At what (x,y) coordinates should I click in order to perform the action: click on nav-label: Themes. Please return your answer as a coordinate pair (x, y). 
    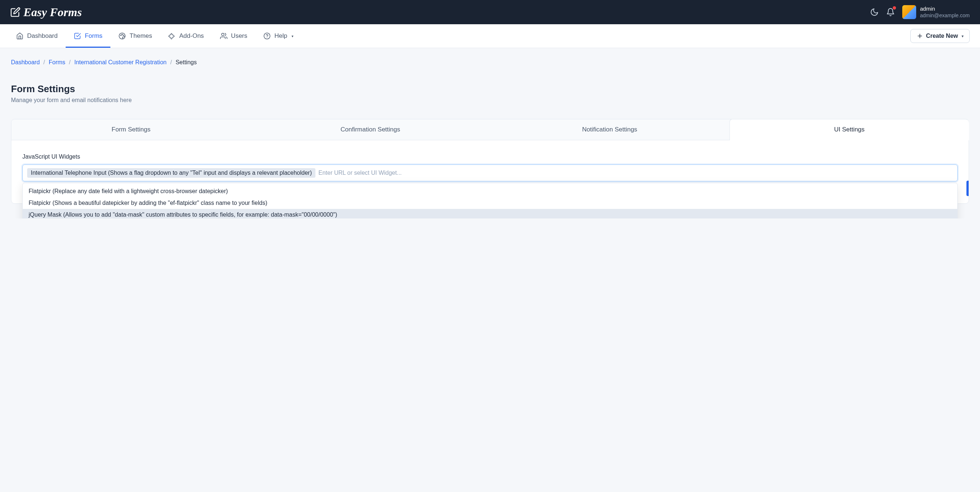
    Looking at the image, I should click on (141, 36).